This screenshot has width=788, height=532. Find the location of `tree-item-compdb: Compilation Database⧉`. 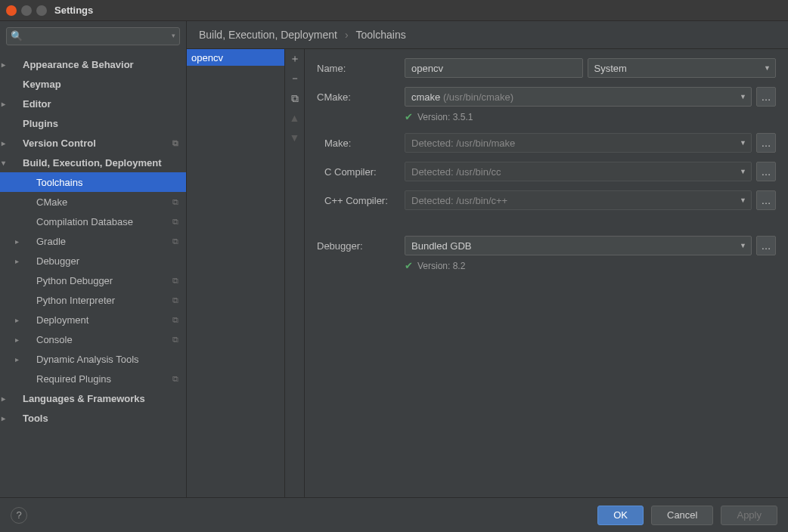

tree-item-compdb: Compilation Database⧉ is located at coordinates (93, 221).